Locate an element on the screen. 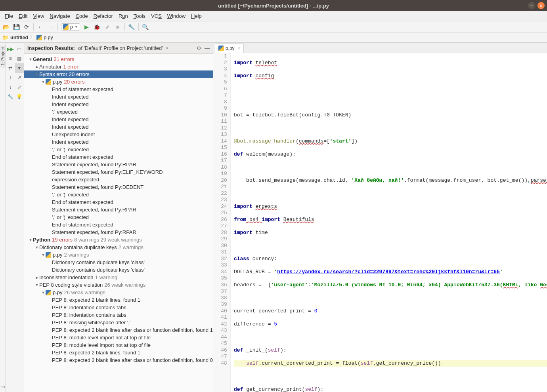 Image resolution: width=547 pixels, height=392 pixels. tree-node: ▼p.py26 weak warnings is located at coordinates (119, 292).